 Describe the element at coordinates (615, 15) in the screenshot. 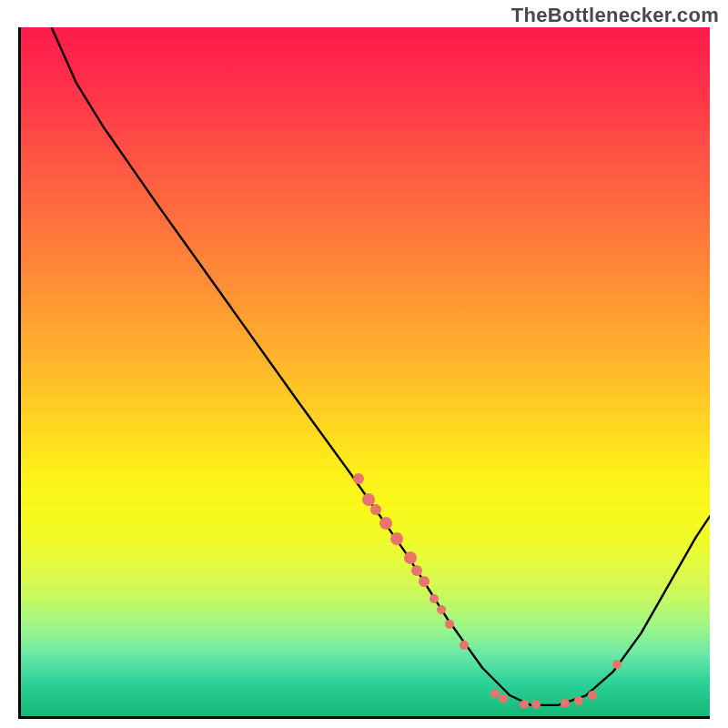

I see `attribution-label: TheBottlenecker.com` at that location.